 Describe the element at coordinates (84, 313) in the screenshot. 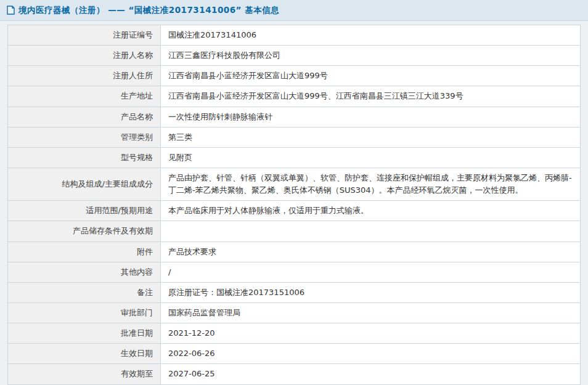

I see `row-label: 审批部门` at that location.